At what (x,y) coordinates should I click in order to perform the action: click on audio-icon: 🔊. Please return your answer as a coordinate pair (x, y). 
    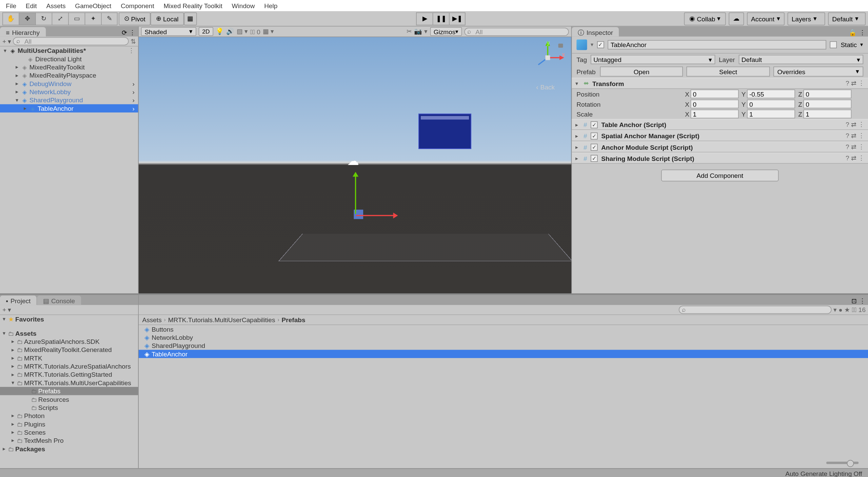
    Looking at the image, I should click on (230, 32).